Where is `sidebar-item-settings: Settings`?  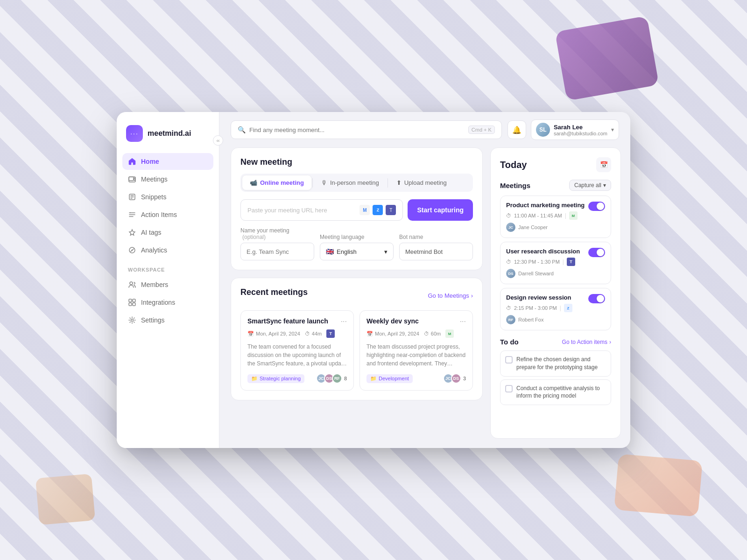
sidebar-item-settings: Settings is located at coordinates (168, 320).